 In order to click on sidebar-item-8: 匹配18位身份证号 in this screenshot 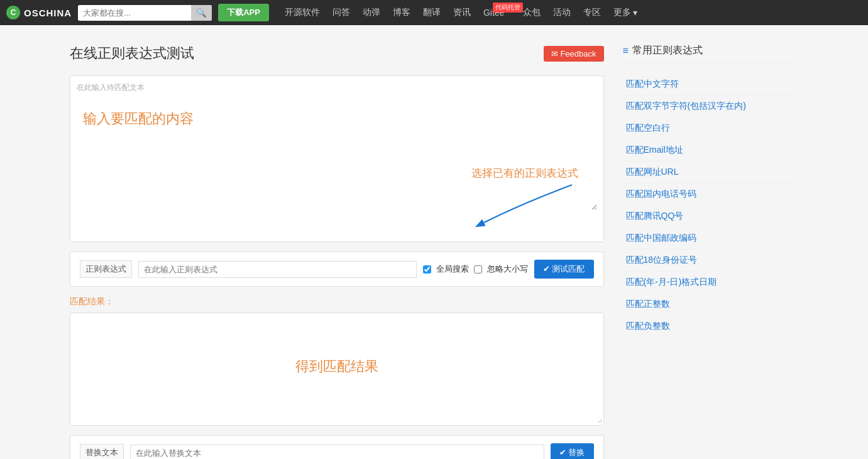, I will do `click(711, 260)`.